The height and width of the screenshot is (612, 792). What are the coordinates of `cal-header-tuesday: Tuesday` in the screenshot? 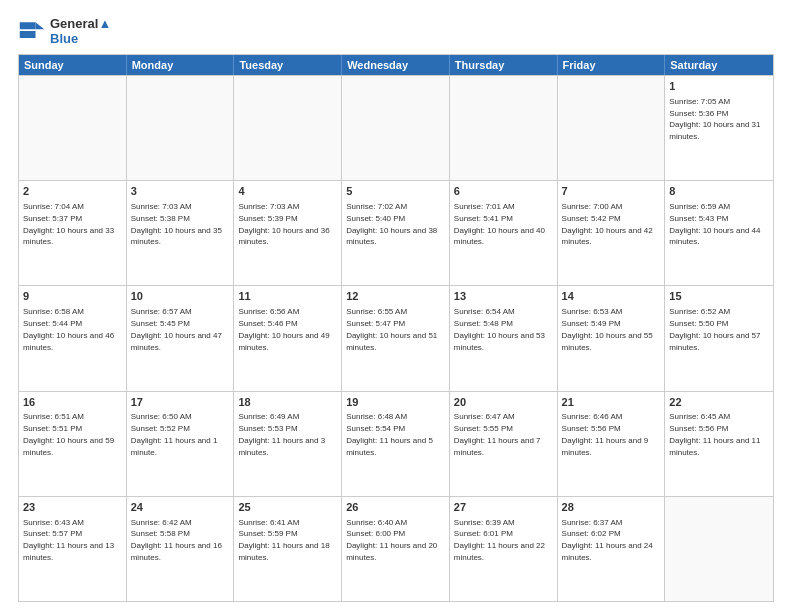 It's located at (288, 65).